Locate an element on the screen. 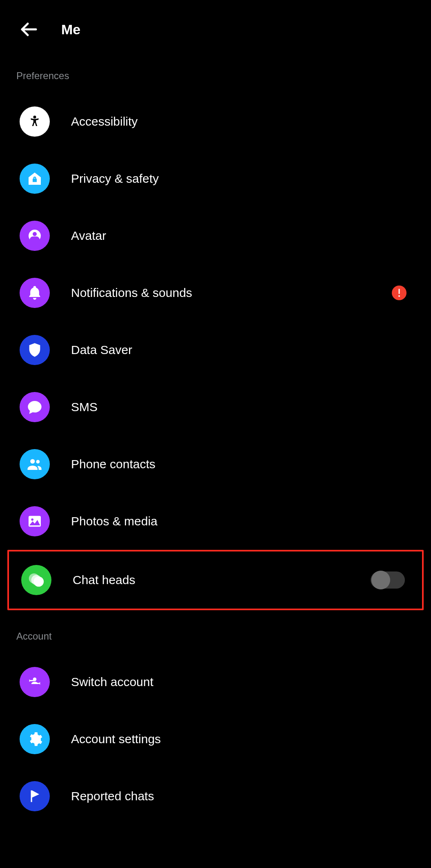  alert-badge is located at coordinates (399, 293).